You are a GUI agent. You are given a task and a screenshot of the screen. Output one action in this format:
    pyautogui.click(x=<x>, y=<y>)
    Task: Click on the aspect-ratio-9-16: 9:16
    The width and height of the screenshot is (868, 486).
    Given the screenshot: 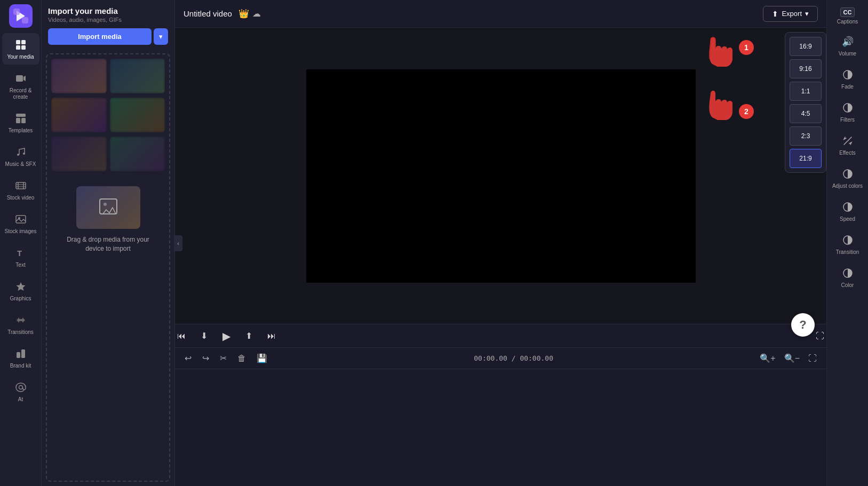 What is the action you would take?
    pyautogui.click(x=806, y=69)
    